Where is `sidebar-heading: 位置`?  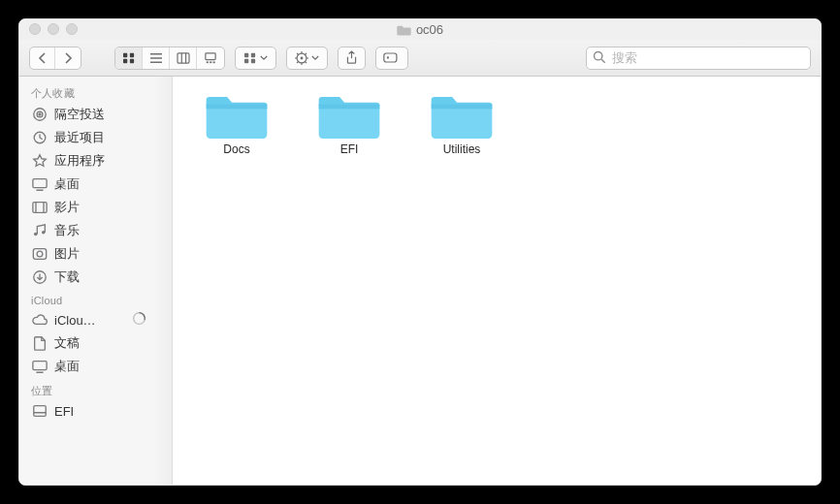
sidebar-heading: 位置 is located at coordinates (95, 390).